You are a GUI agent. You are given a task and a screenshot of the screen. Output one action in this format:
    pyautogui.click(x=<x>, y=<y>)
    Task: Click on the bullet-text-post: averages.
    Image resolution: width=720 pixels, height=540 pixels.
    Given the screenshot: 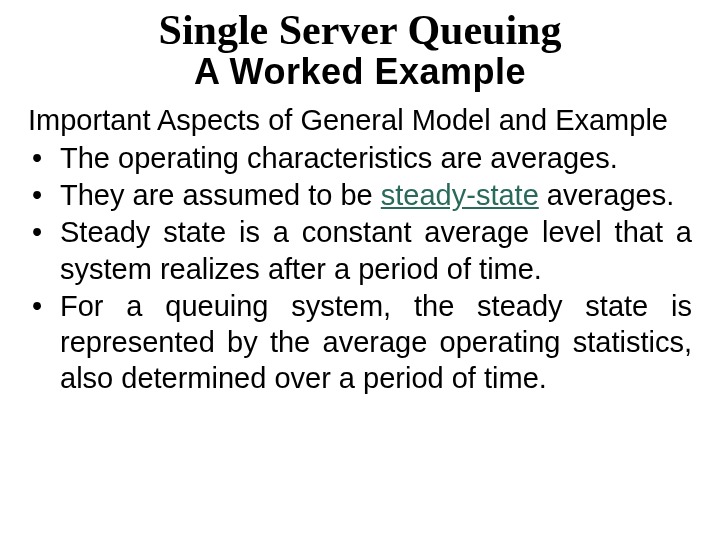 What is the action you would take?
    pyautogui.click(x=606, y=195)
    